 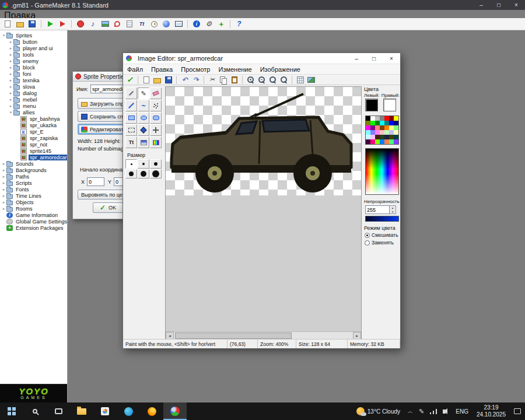 I want to click on language-indicator: ENG, so click(x=462, y=412).